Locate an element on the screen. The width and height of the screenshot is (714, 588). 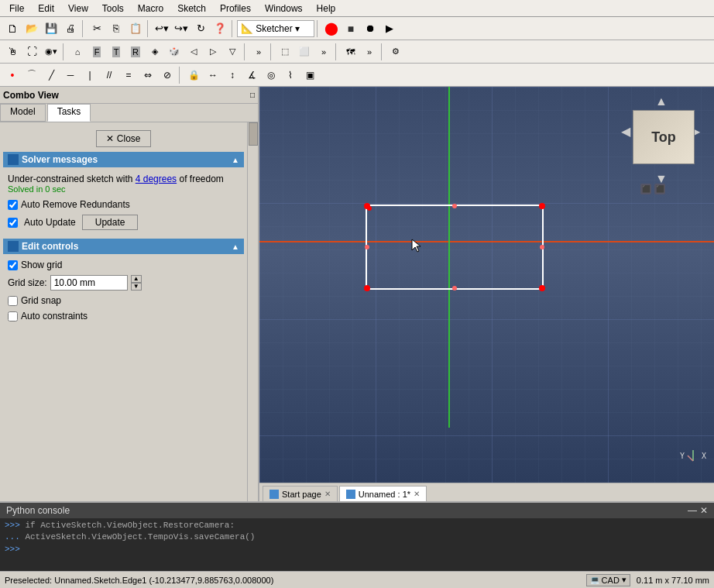
view-3d: 🎲 is located at coordinates (174, 52).